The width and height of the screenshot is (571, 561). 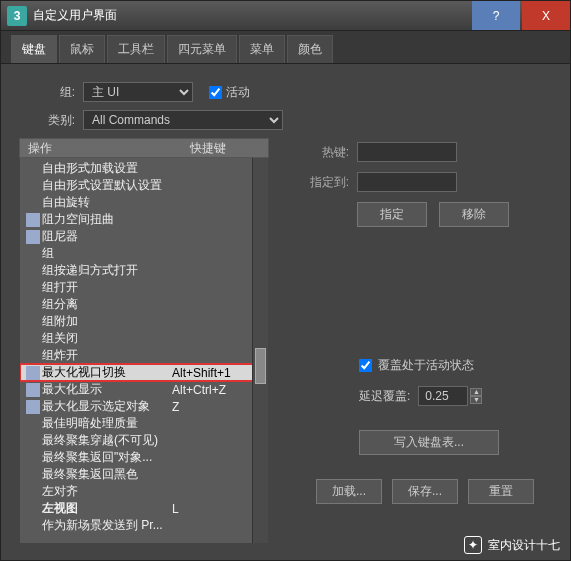 What do you see at coordinates (107, 338) in the screenshot?
I see `item-label: 组关闭` at bounding box center [107, 338].